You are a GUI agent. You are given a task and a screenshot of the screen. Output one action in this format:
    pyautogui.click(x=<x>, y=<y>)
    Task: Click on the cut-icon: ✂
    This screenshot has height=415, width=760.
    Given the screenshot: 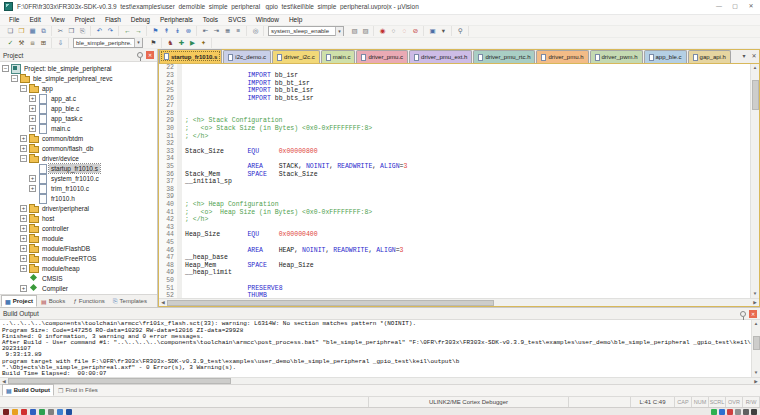 What is the action you would take?
    pyautogui.click(x=60, y=31)
    